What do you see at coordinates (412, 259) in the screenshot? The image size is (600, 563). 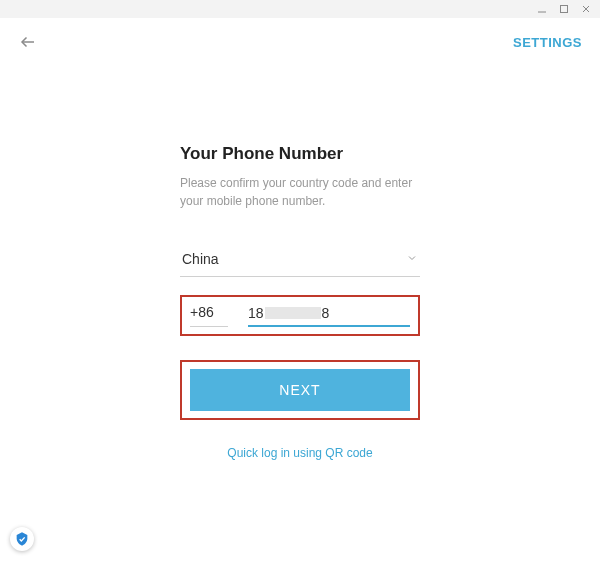 I see `chevron-down-icon` at bounding box center [412, 259].